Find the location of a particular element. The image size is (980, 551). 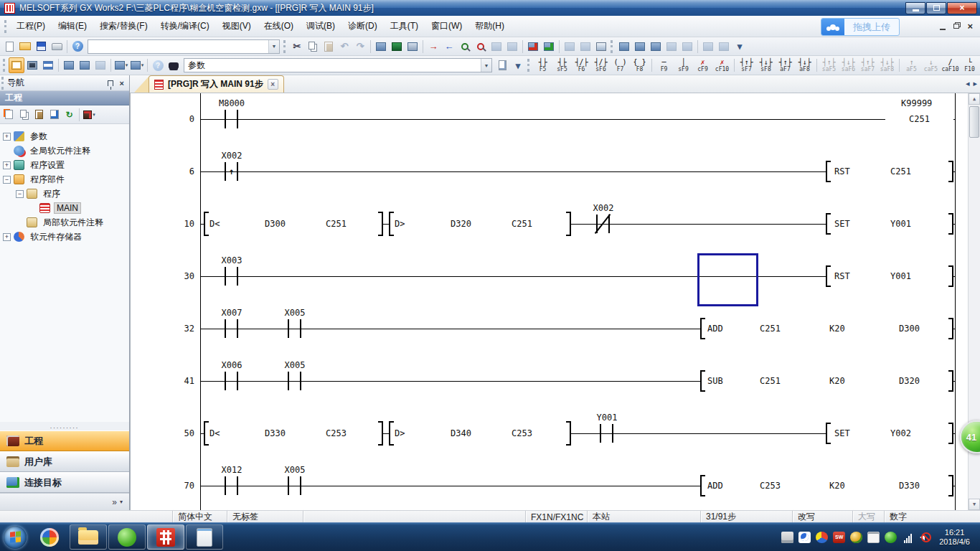

device-list-icon is located at coordinates (85, 65).